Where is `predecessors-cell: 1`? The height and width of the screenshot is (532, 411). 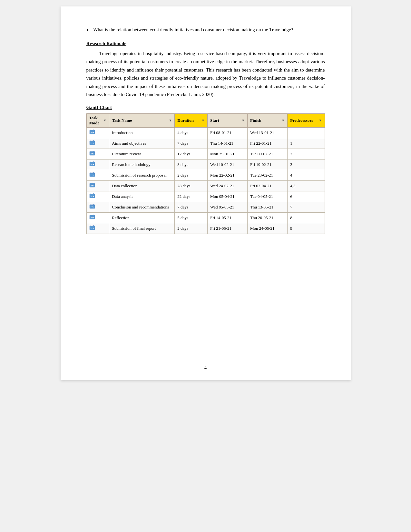 predecessors-cell: 1 is located at coordinates (306, 143).